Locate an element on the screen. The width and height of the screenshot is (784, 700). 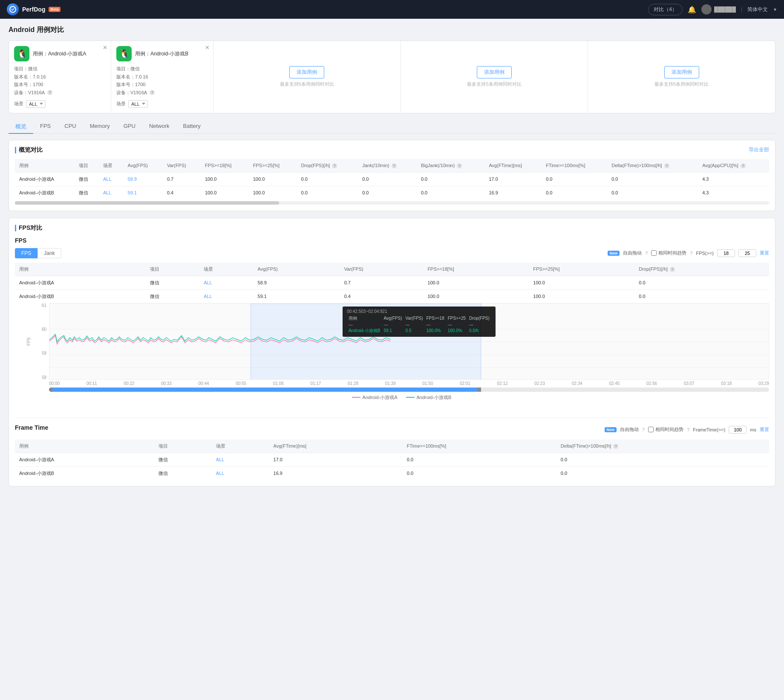
fps-x-13: 02:23 is located at coordinates (539, 384).